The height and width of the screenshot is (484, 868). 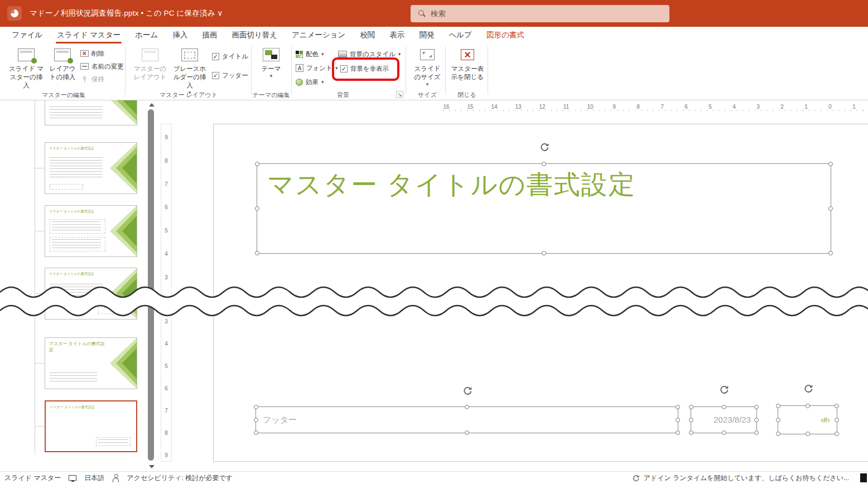 I want to click on group-label-master-layout: マスター レイアウト, so click(x=189, y=95).